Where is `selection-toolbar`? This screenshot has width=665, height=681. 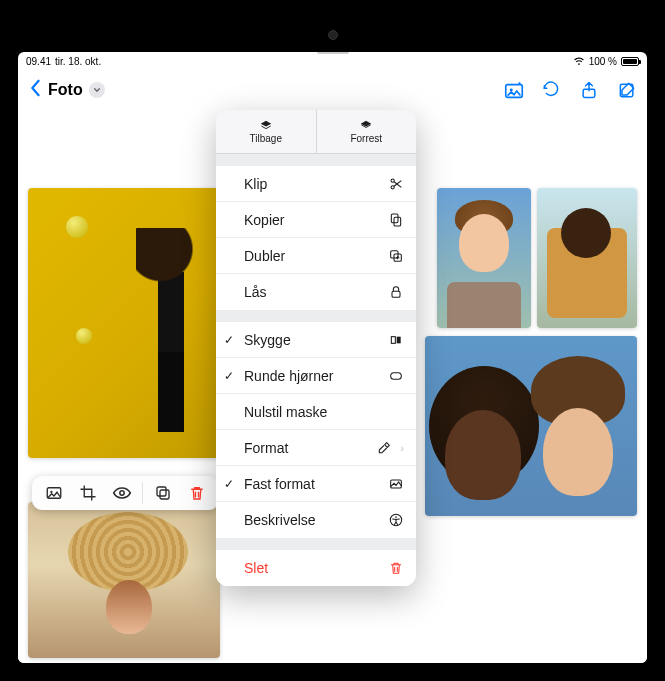
selection-toolbar is located at coordinates (126, 493).